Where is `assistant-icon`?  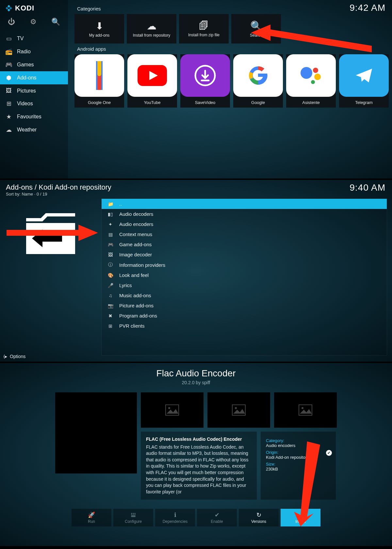
assistant-icon is located at coordinates (311, 76).